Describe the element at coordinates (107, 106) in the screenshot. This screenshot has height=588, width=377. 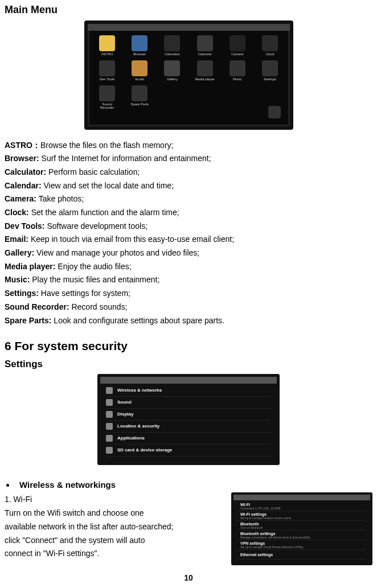
I see `app-icon-label: Sound Recorder` at that location.